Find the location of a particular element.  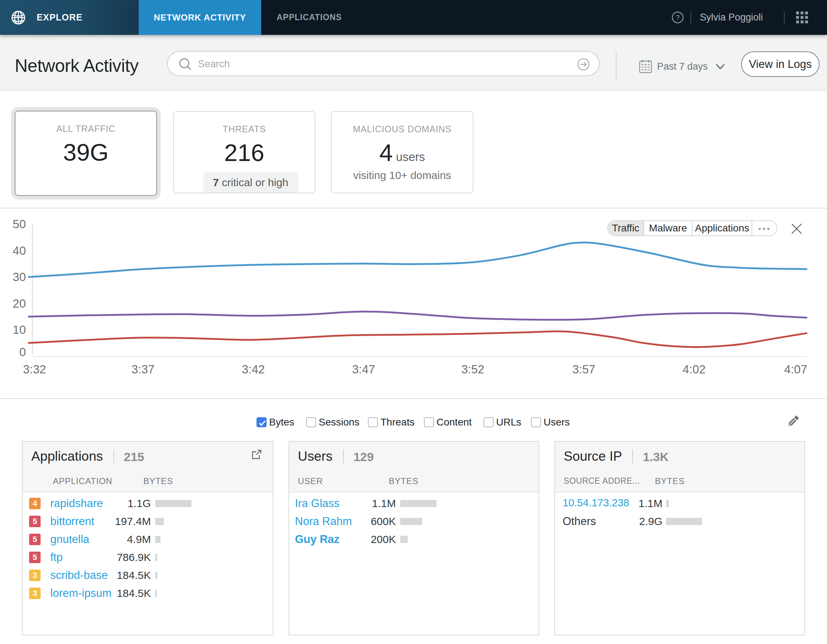

svg-text: 4:02 is located at coordinates (694, 369).